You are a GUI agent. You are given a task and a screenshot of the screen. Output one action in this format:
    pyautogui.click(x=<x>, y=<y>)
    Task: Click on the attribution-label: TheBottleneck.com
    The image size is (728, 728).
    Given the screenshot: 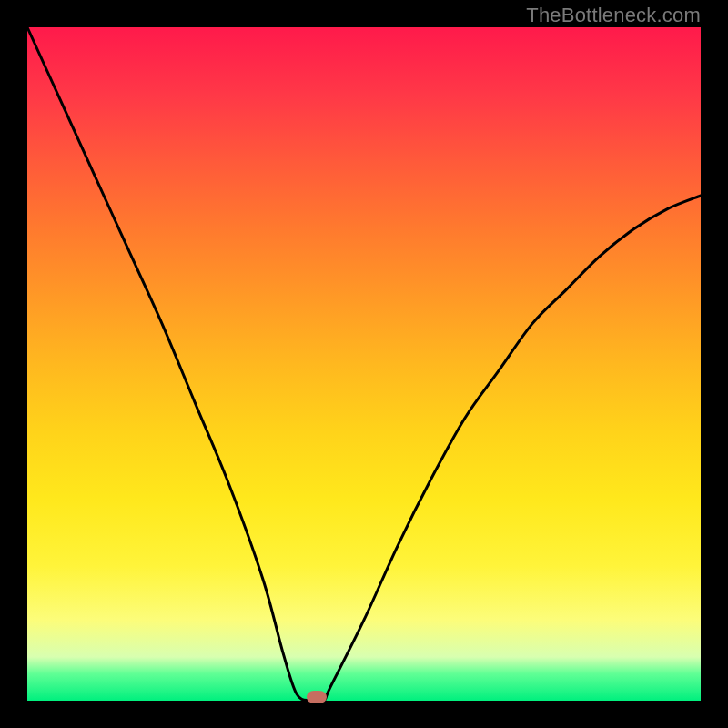 What is the action you would take?
    pyautogui.click(x=613, y=15)
    